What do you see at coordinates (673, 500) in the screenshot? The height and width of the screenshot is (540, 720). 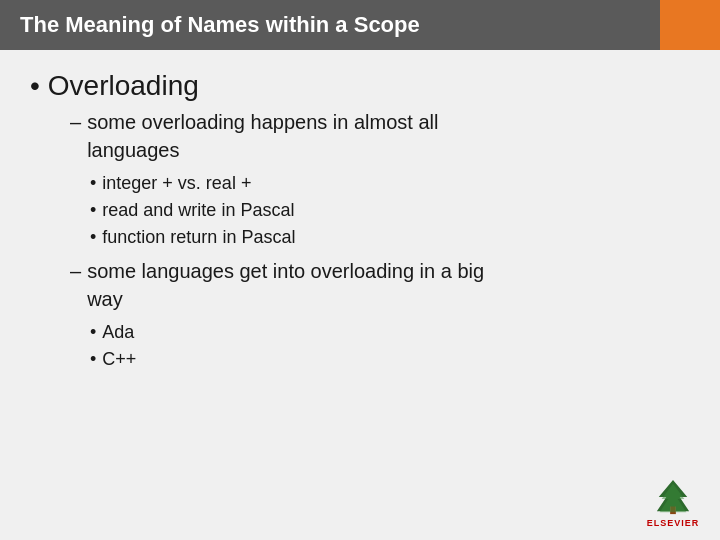 I see `elsevier-logo: ELSEVIER` at bounding box center [673, 500].